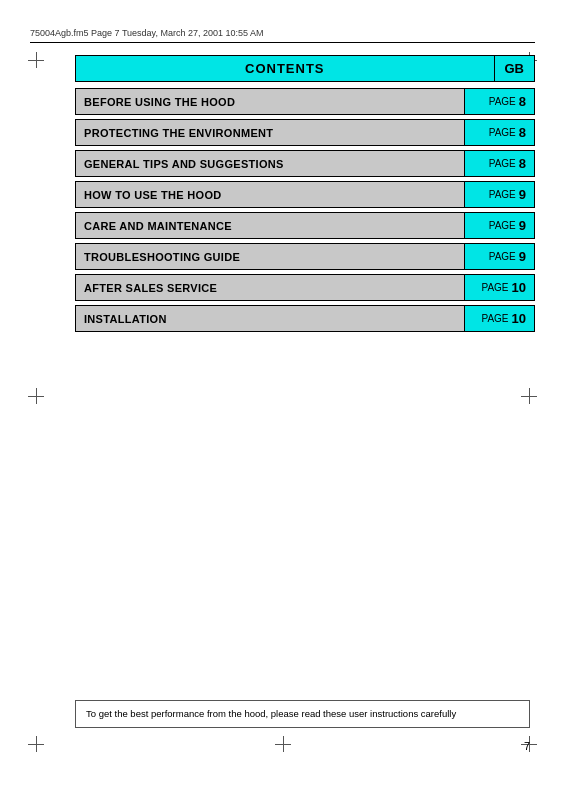 The width and height of the screenshot is (565, 800). Describe the element at coordinates (527, 746) in the screenshot. I see `page-number: 7` at that location.